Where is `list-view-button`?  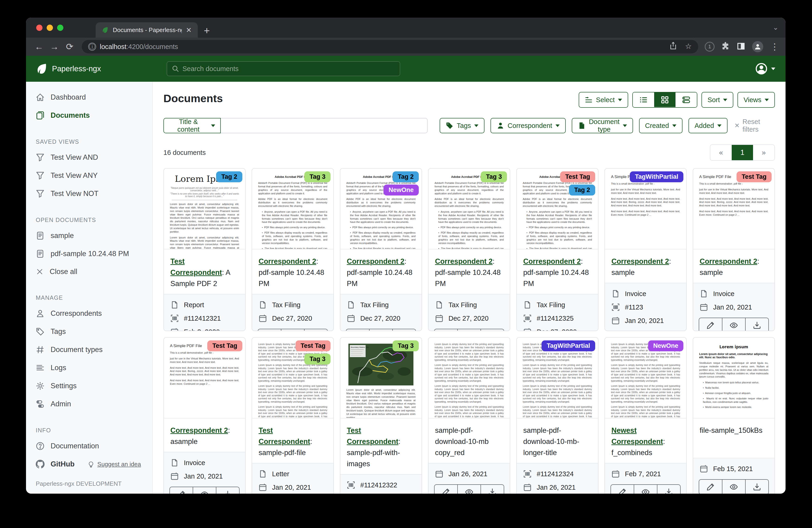
list-view-button is located at coordinates (643, 100).